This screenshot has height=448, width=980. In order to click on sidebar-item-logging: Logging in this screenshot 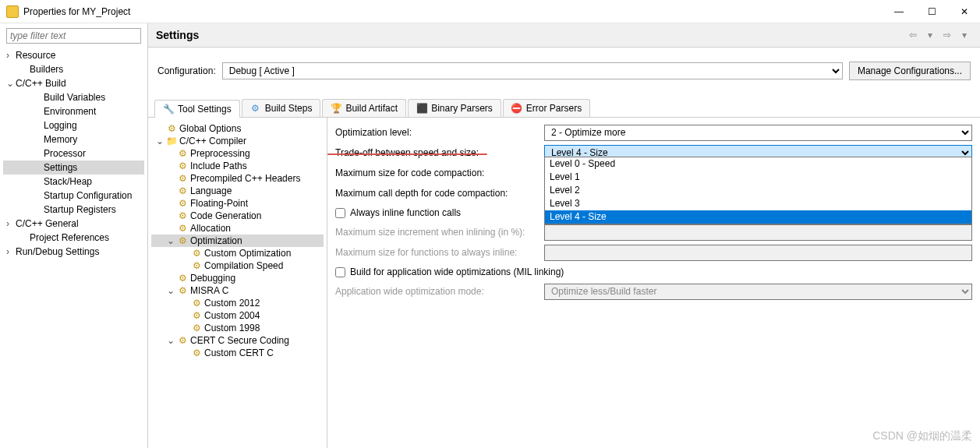, I will do `click(73, 125)`.